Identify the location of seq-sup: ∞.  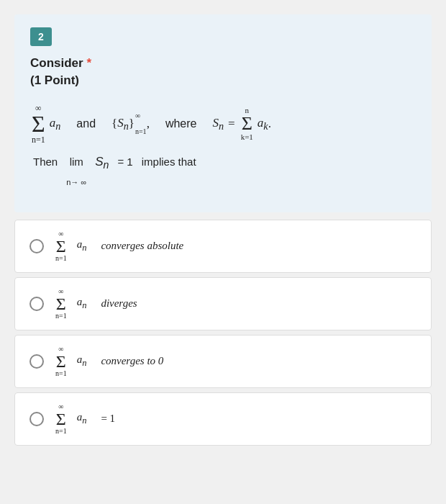
(141, 116).